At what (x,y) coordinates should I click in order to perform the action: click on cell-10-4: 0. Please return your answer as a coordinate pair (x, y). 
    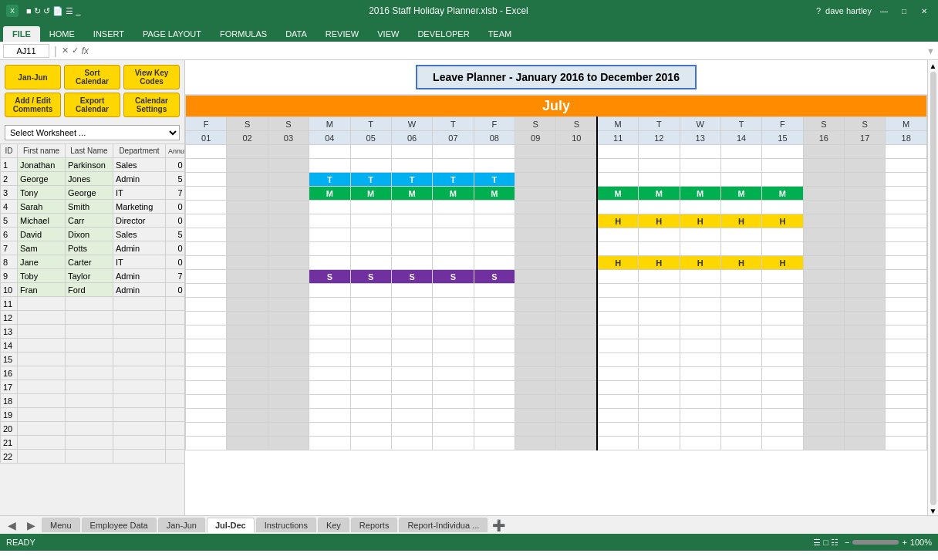
    Looking at the image, I should click on (176, 290).